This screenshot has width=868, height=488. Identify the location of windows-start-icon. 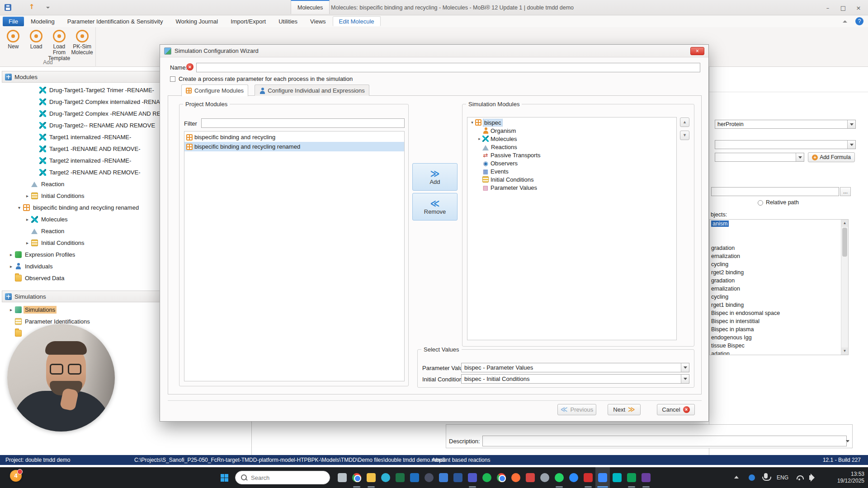
(224, 478).